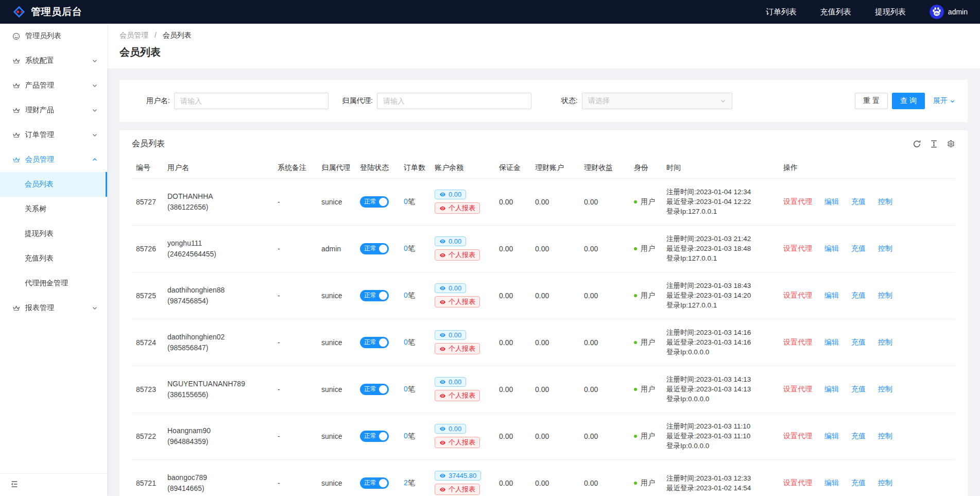  Describe the element at coordinates (54, 61) in the screenshot. I see `sidebar-item: 系统配置` at that location.